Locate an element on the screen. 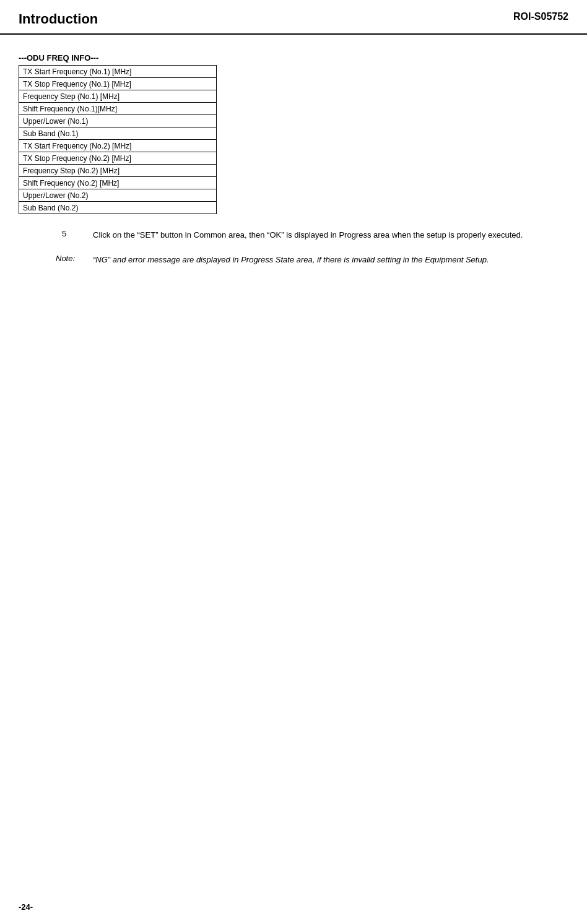  table-row: TX Stop Frequency (No.2) [MHz] is located at coordinates (118, 158).